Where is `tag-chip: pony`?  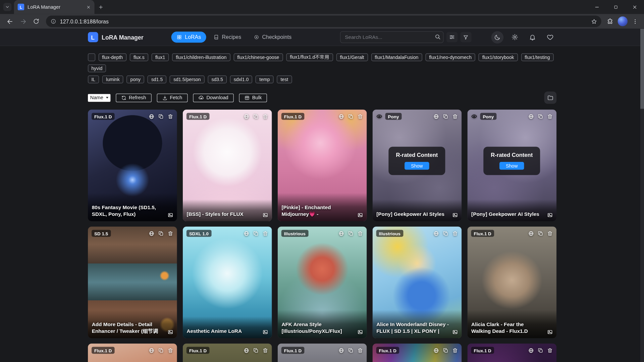
tag-chip: pony is located at coordinates (136, 79).